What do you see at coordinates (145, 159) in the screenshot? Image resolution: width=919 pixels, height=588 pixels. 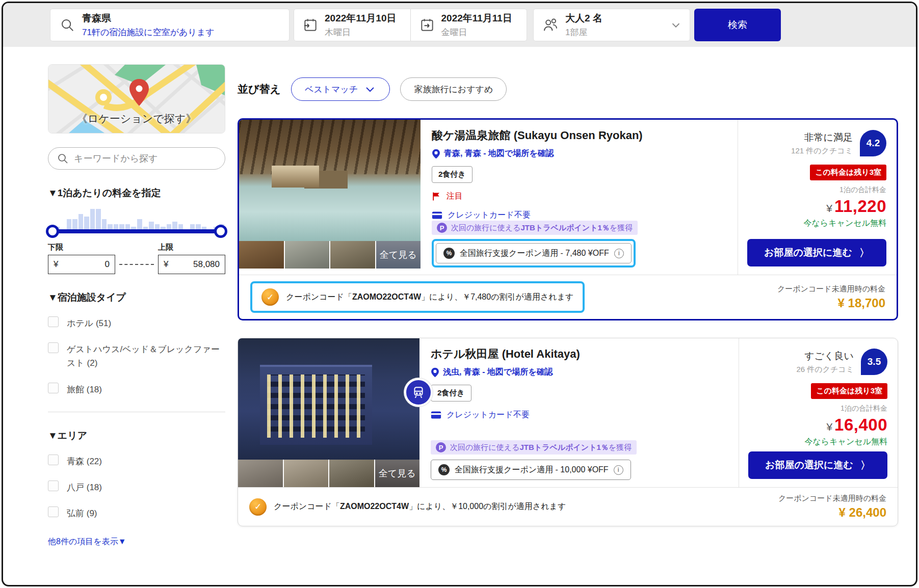 I see `keyword-search-input` at bounding box center [145, 159].